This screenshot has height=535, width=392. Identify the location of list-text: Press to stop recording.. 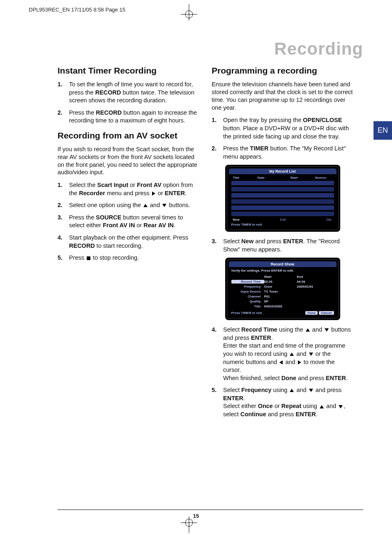
(134, 258).